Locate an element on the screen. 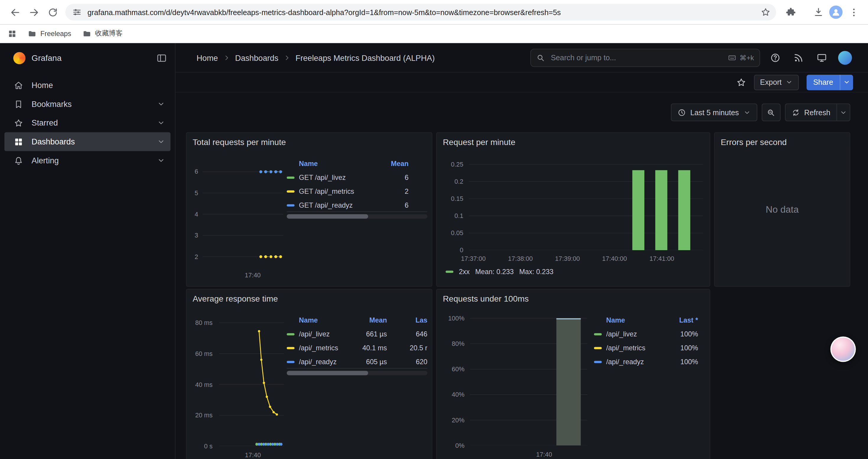 The width and height of the screenshot is (868, 459). help-icon is located at coordinates (775, 58).